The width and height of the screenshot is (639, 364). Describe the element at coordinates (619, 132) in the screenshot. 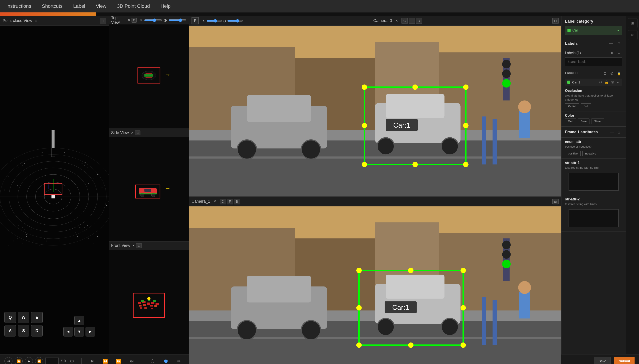

I see `frame-attr-expand: ⊡` at that location.